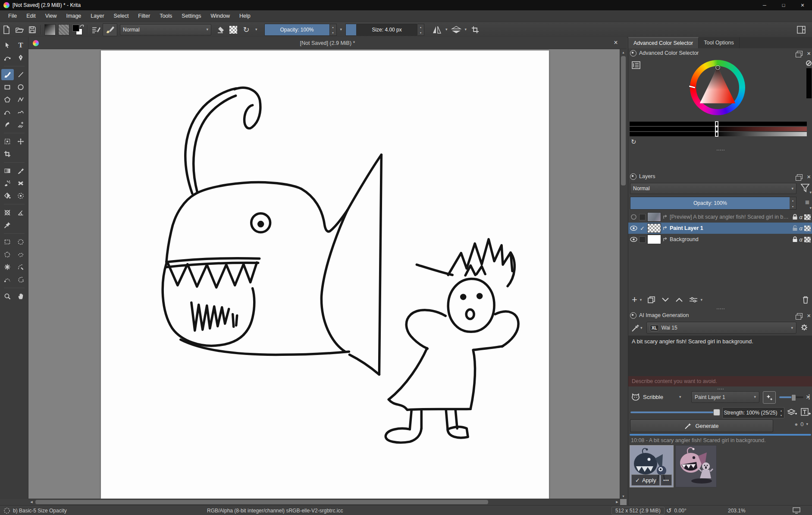 Image resolution: width=812 pixels, height=515 pixels. What do you see at coordinates (8, 58) in the screenshot?
I see `tool-edit-shapes` at bounding box center [8, 58].